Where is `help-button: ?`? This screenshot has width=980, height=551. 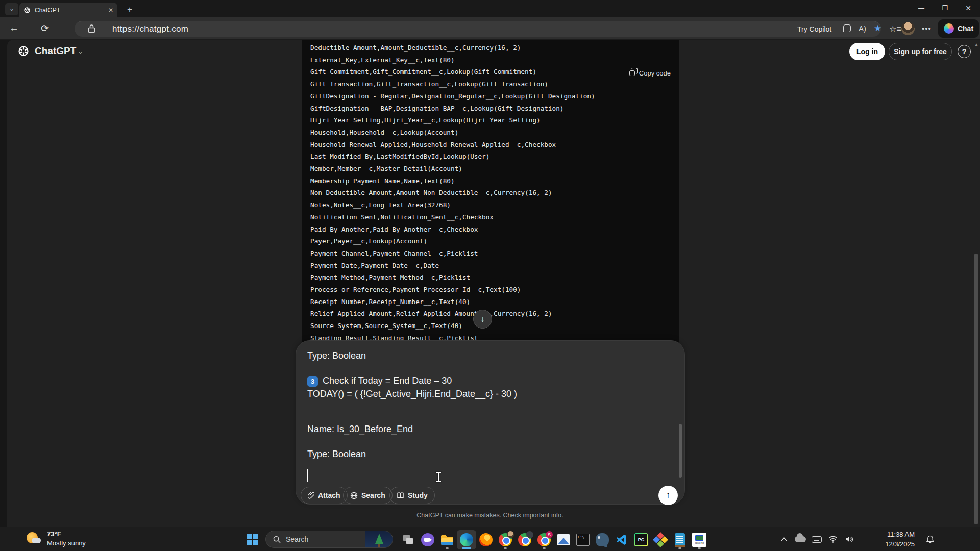
help-button: ? is located at coordinates (964, 52).